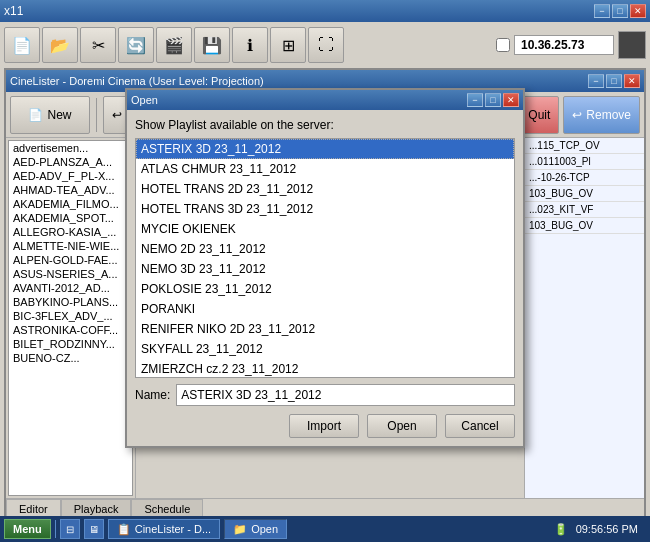 The height and width of the screenshot is (542, 650). What do you see at coordinates (402, 426) in the screenshot?
I see `open-label: Open` at bounding box center [402, 426].